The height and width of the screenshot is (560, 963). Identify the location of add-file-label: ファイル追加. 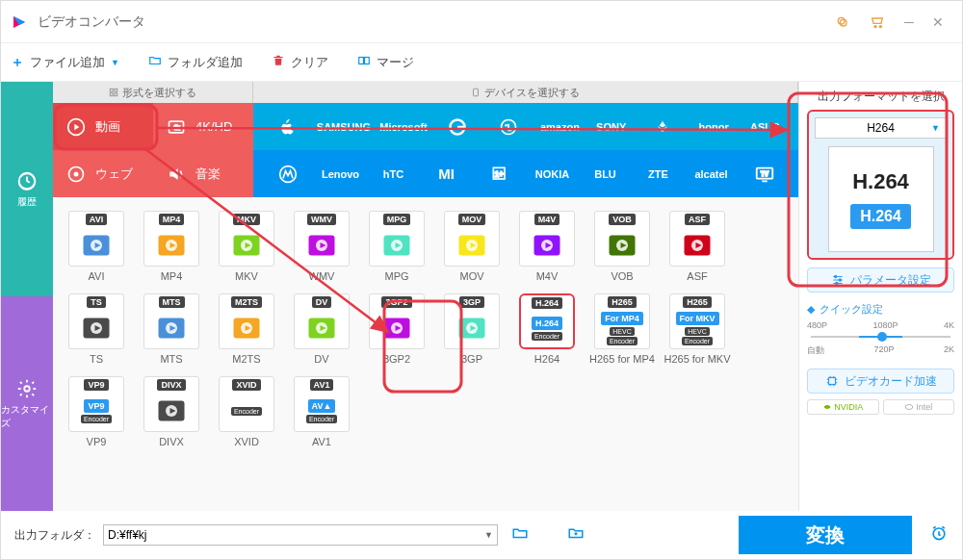
(67, 63).